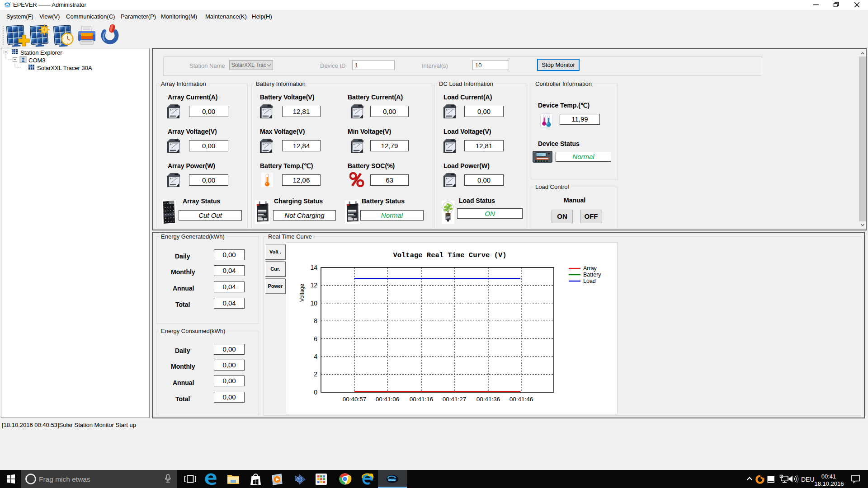 The image size is (868, 488). Describe the element at coordinates (316, 357) in the screenshot. I see `svg-text: 4` at that location.